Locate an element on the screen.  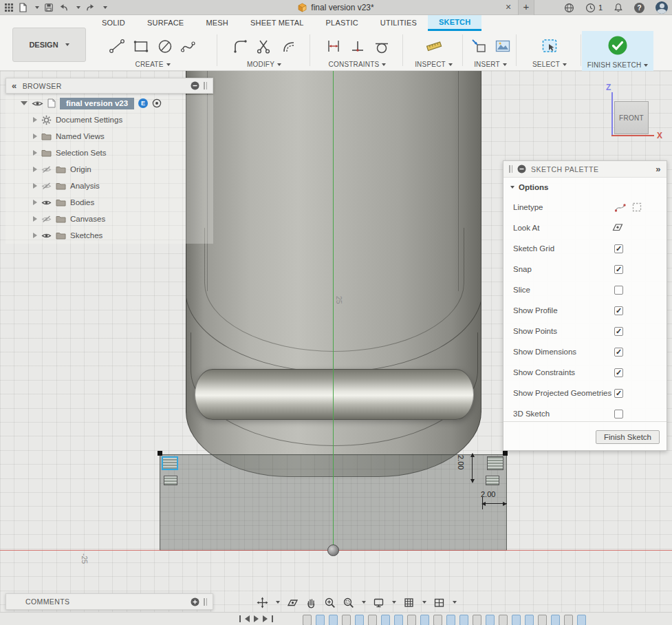
create-group-dropdown: CREATE is located at coordinates (153, 65).